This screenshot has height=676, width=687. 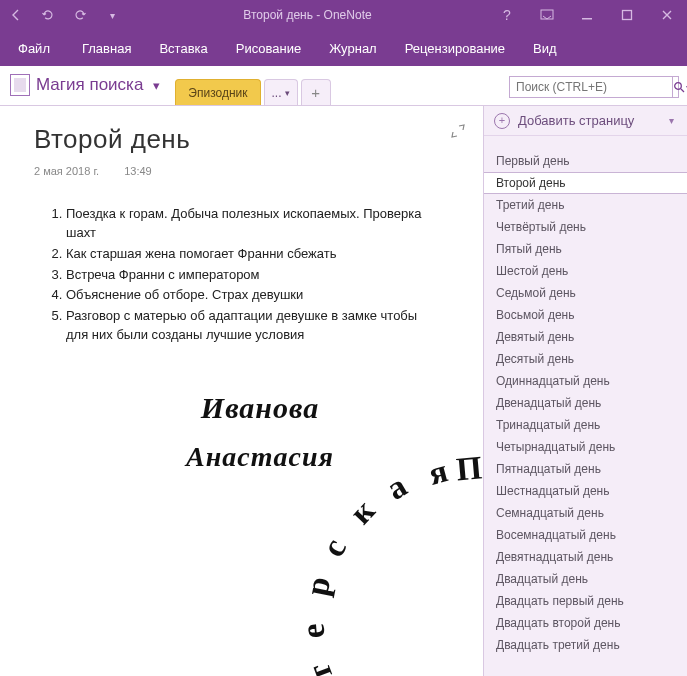 I want to click on page-list-item: Пятнадцатый день, so click(x=586, y=469).